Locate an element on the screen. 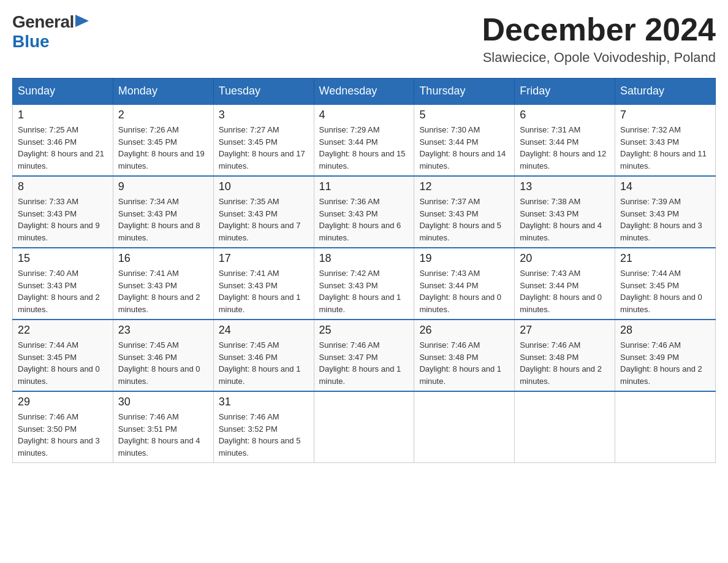  day-info: Sunrise: 7:30 AM Sunset: 3:44 PM Dayligh… is located at coordinates (464, 148).